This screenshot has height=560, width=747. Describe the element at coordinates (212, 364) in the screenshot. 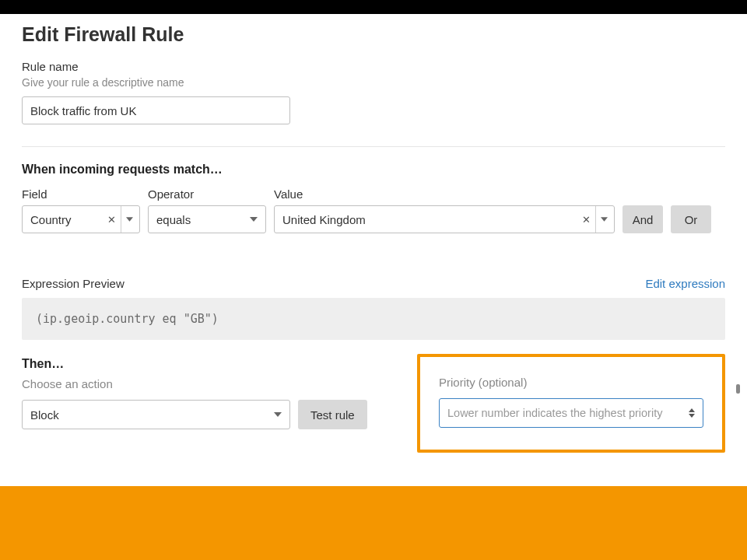

I see `then-heading: Then…` at that location.